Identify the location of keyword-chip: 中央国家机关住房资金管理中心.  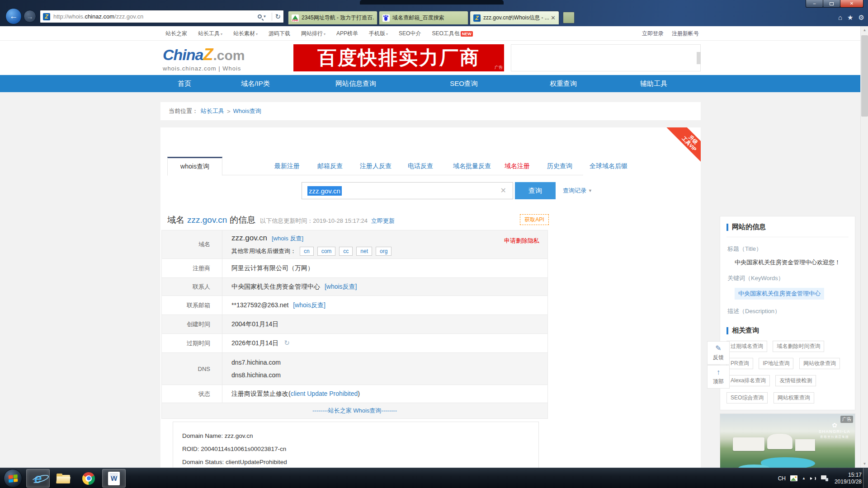
(779, 294).